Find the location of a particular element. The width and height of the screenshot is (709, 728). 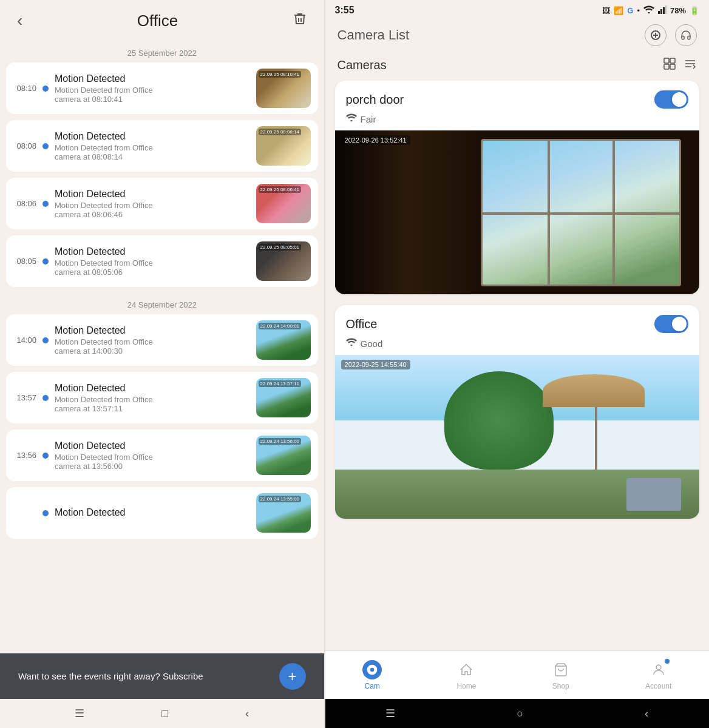

event-item: 08:06 Motion Detected Motion Detected fr… is located at coordinates (162, 204).